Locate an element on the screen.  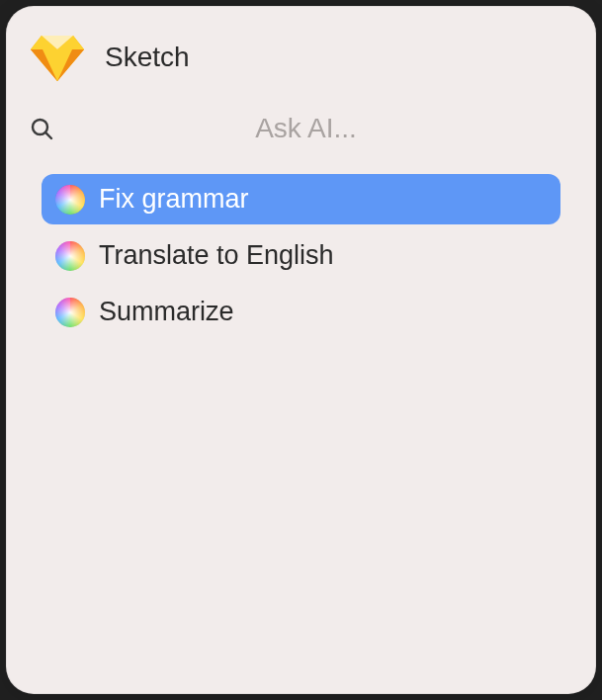
command-translate-to-english: Translate to English is located at coordinates (301, 255).